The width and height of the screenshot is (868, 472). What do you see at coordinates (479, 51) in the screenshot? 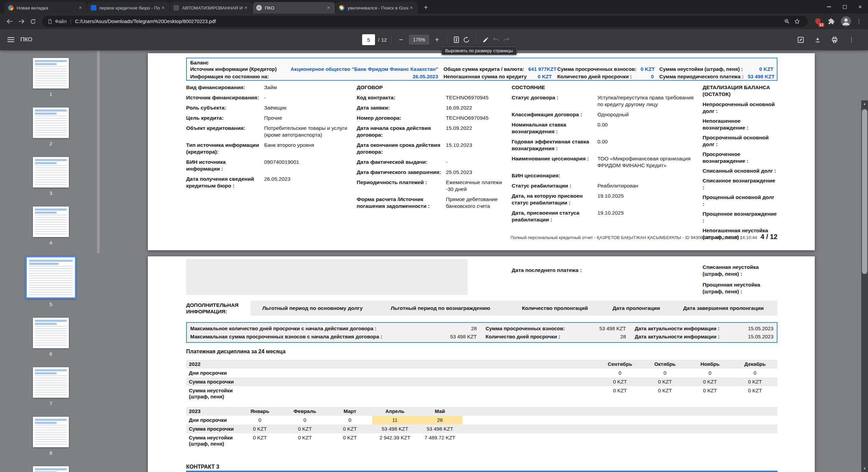
I see `fit-to-page-tooltip: Выровнять по размеру страницы` at bounding box center [479, 51].